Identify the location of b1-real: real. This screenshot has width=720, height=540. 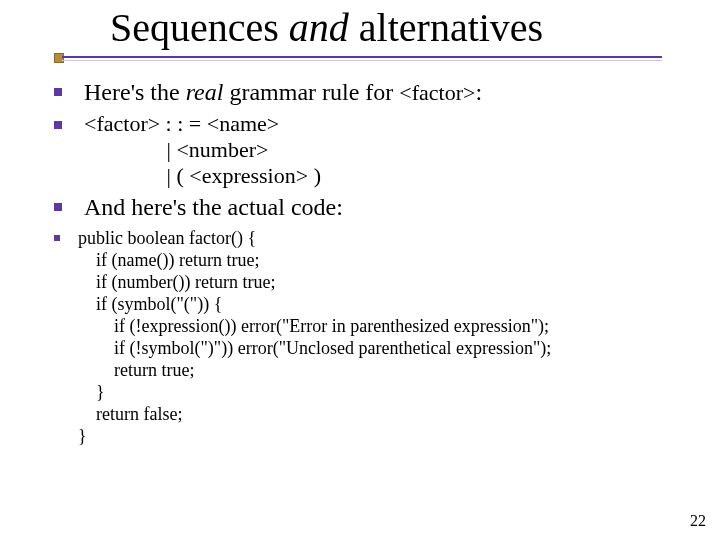
(205, 92).